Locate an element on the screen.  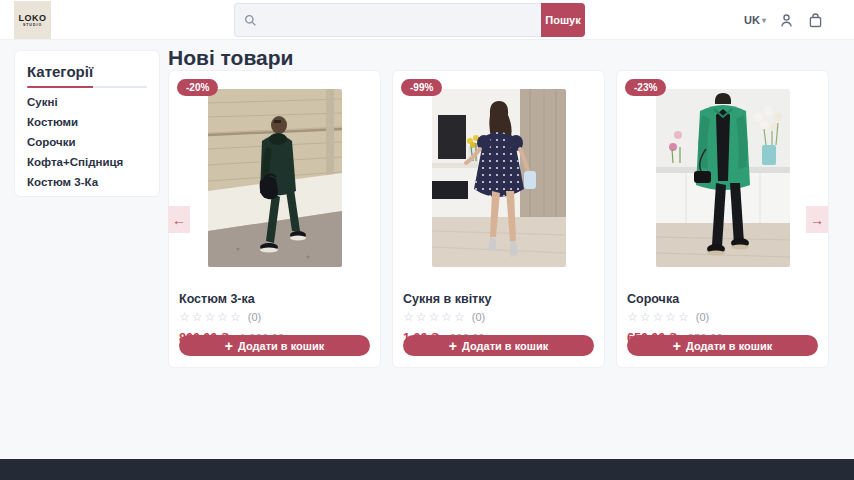
categories-divider is located at coordinates (87, 87).